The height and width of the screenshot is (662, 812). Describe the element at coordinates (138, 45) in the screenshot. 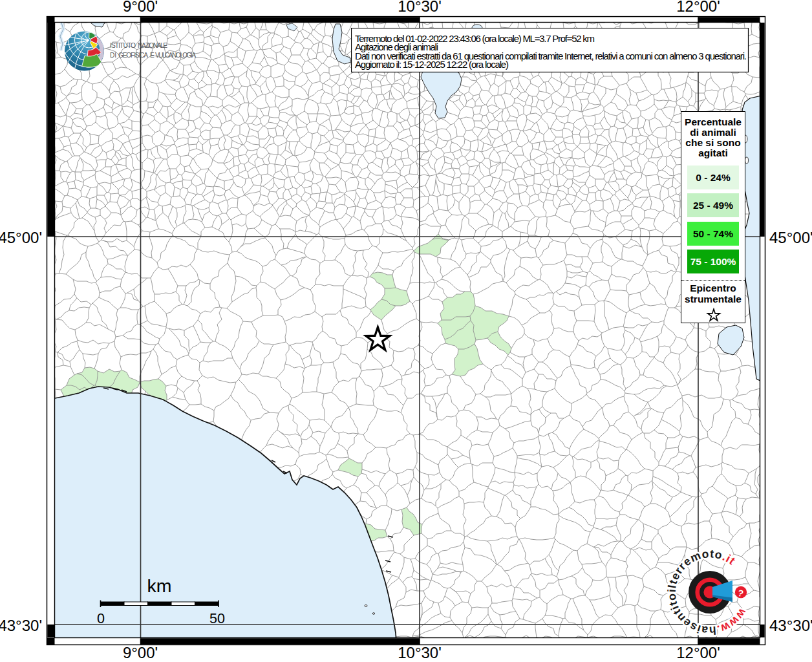

I see `svg-text: ISTITUTONAZIONALE` at that location.